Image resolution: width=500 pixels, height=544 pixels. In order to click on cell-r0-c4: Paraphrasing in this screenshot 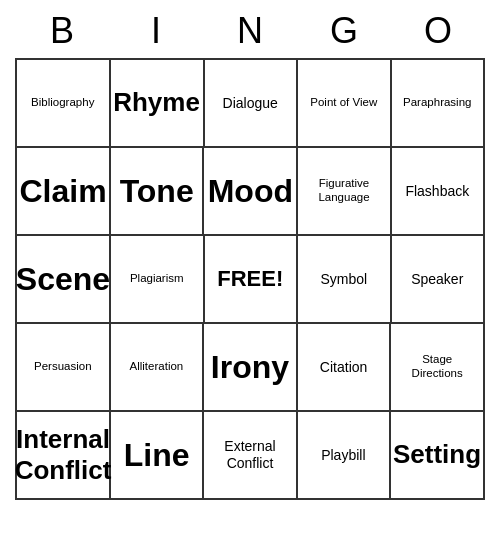, I will do `click(439, 104)`.